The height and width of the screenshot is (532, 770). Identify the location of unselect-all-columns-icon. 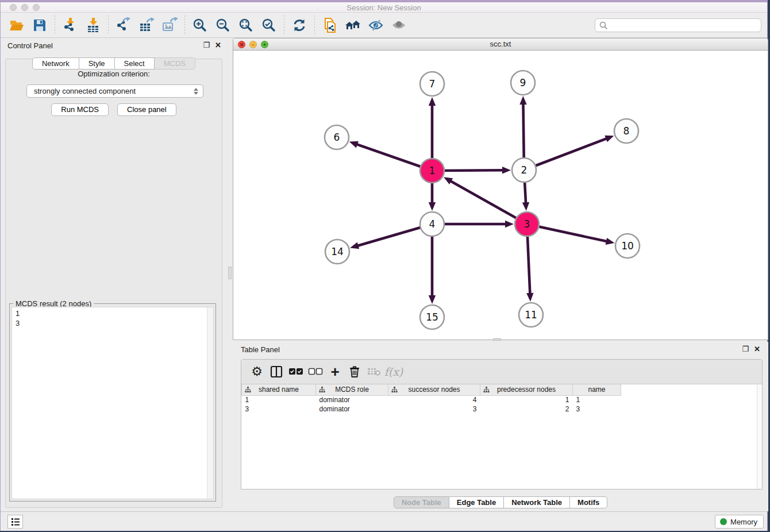
(315, 372).